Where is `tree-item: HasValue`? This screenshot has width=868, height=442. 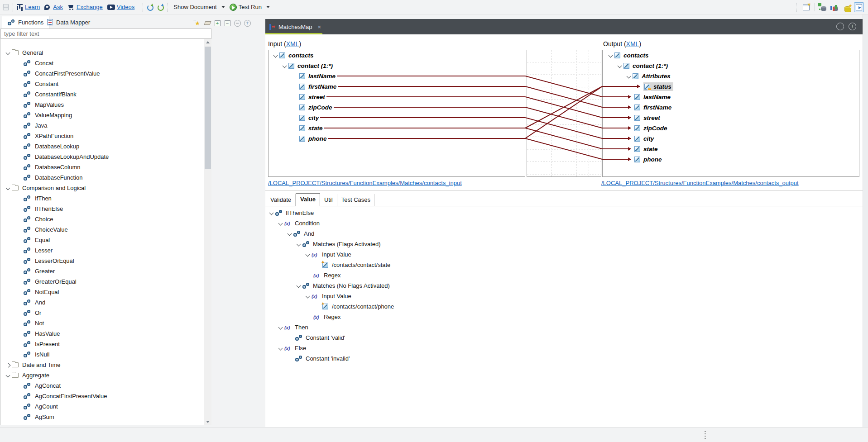 tree-item: HasValue is located at coordinates (103, 334).